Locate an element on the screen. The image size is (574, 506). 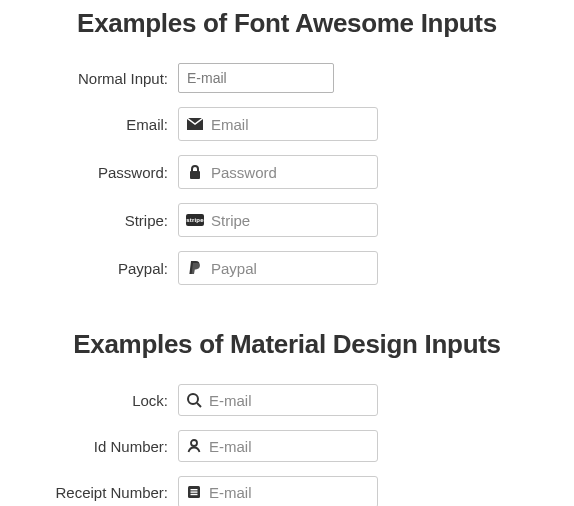
row-id-number: Id Number: is located at coordinates (287, 446).